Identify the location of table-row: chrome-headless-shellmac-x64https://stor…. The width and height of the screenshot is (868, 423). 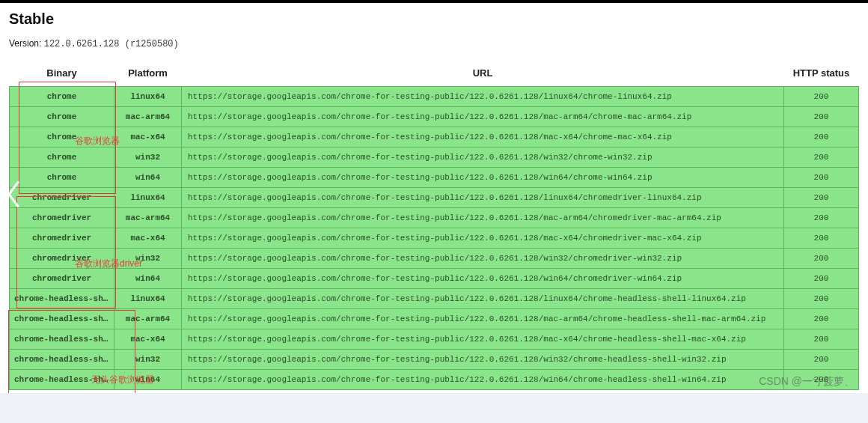
(434, 340).